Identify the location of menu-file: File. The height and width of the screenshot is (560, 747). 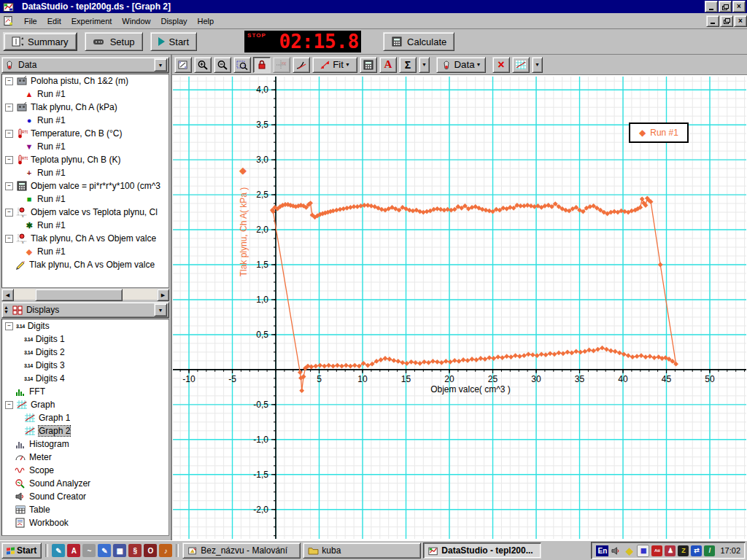
(31, 21).